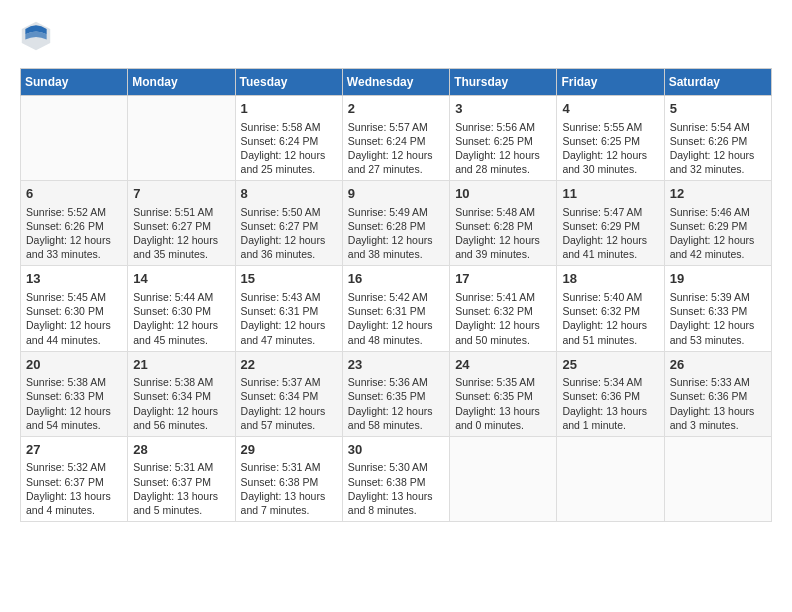 Image resolution: width=792 pixels, height=612 pixels. Describe the element at coordinates (610, 404) in the screenshot. I see `day-info: Sunrise: 5:34 AM Sunset: 6:36 PM Dayligh…` at that location.